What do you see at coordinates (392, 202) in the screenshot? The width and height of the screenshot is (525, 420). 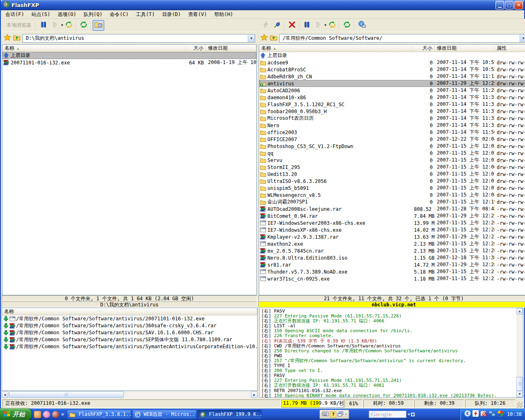 I see `file-row: 金山词霸2007SP102007-11-15 上午 12:19drw-rw-rw…` at bounding box center [392, 202].